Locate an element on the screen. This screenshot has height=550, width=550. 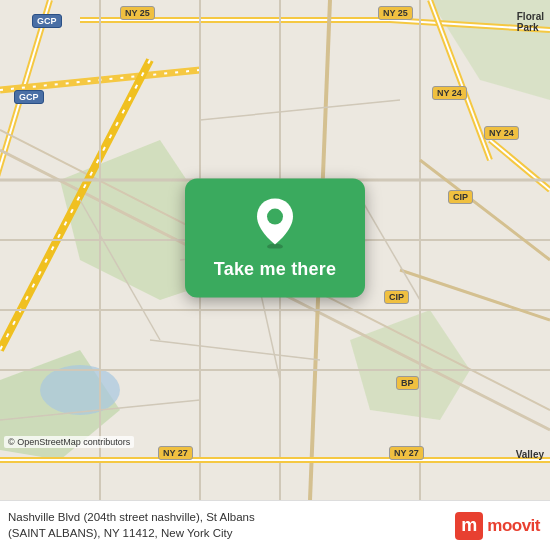
address-text: Nashville Blvd (204th street nashville),… is located at coordinates (226, 526).